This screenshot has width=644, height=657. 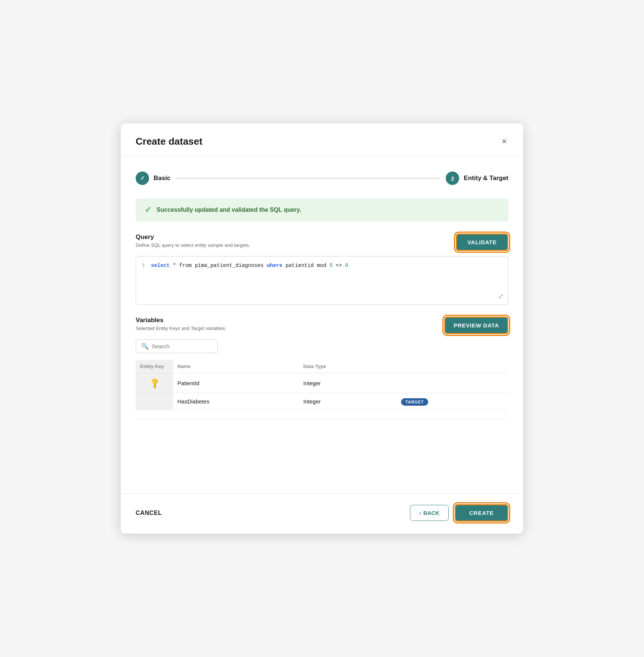 What do you see at coordinates (322, 367) in the screenshot?
I see `table-header-row: Entity Key Name Data Type` at bounding box center [322, 367].